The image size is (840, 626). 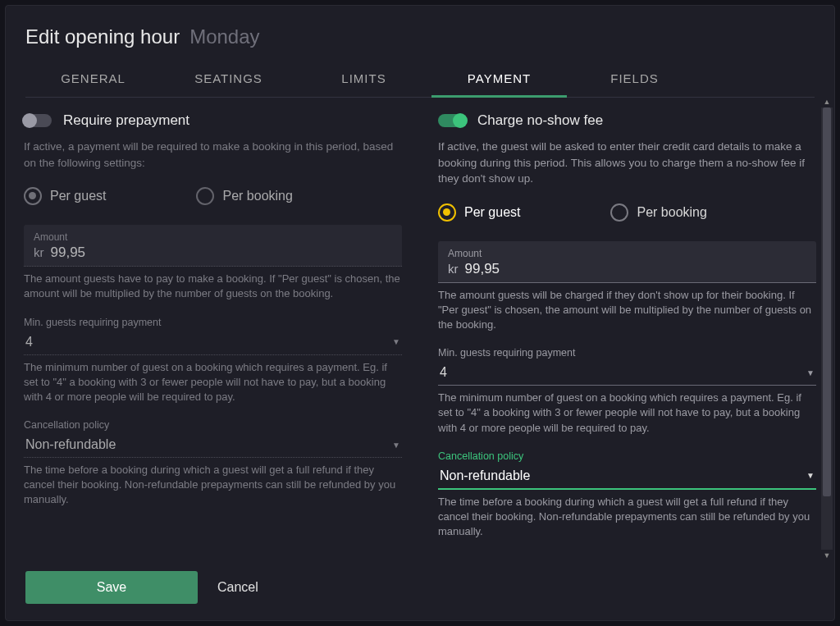 I want to click on modal-title: Edit opening hour, so click(x=103, y=37).